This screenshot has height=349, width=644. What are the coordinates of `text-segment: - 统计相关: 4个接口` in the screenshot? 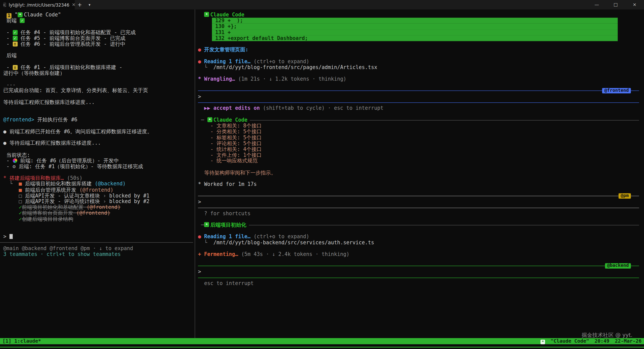 It's located at (230, 149).